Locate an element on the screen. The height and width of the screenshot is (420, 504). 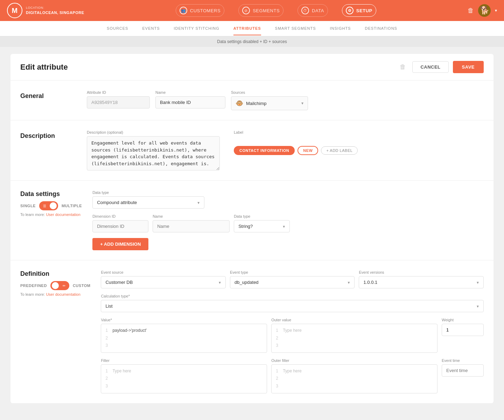
description-section: Description Description (optional) Label… is located at coordinates (252, 150).